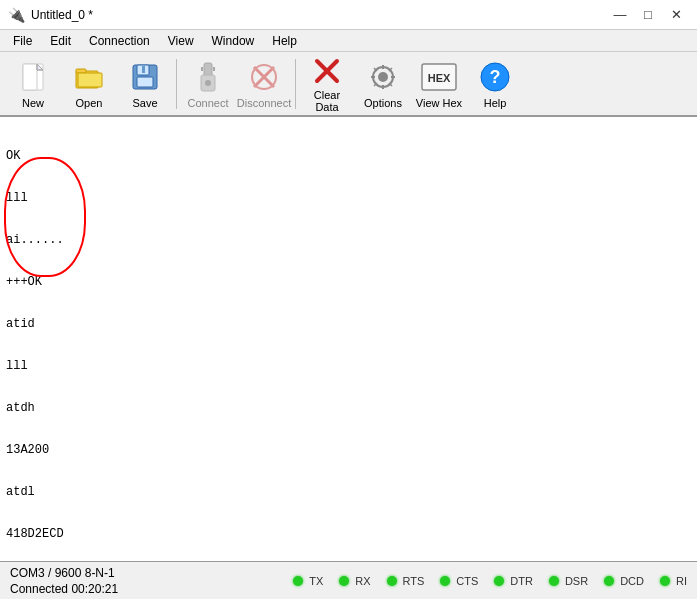  What do you see at coordinates (490, 581) in the screenshot?
I see `status-right: TX RX RTS CTS DTR DSR DCD RI` at bounding box center [490, 581].